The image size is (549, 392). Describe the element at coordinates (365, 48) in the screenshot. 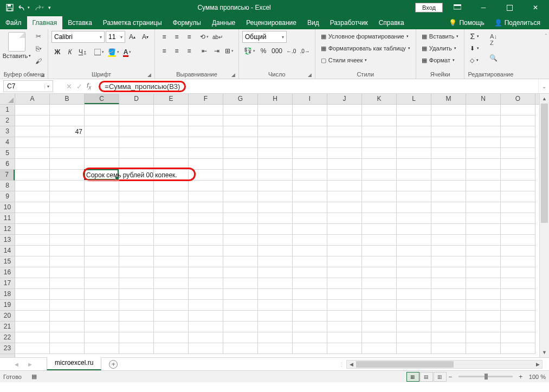

I see `format-as-table-button: ▦Форматировать как таблицу▾` at that location.